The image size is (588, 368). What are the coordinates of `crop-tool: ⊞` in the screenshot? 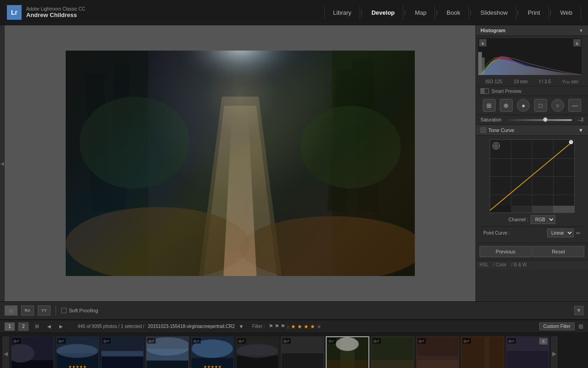 It's located at (489, 105).